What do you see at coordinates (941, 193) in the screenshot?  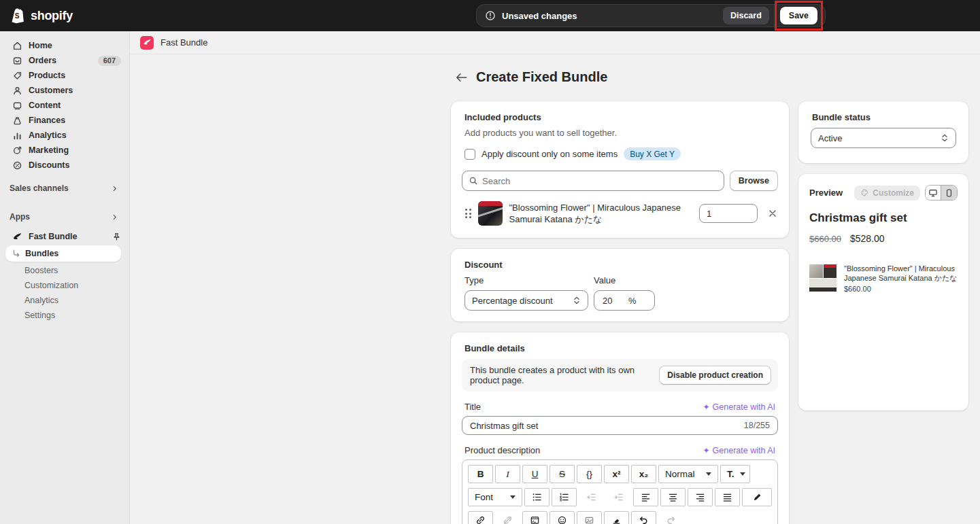 I see `device-toggle` at bounding box center [941, 193].